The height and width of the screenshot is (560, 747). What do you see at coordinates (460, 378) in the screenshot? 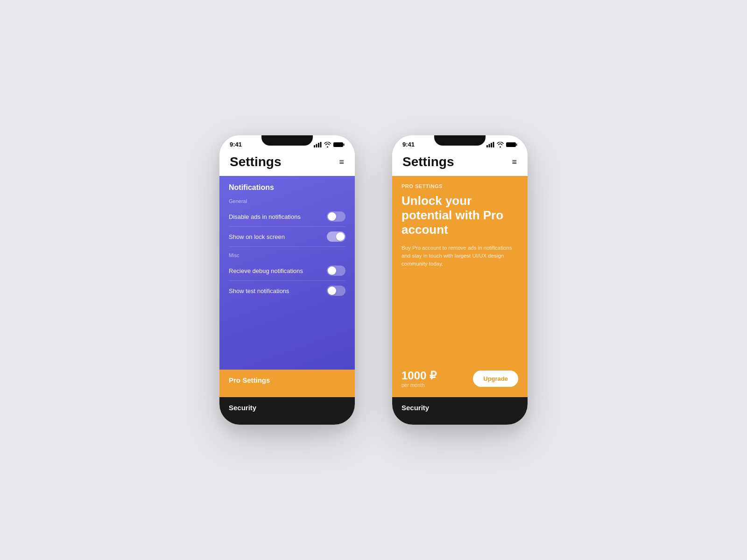
I see `pro-footer: 1000 ₽ per month Upgrade` at bounding box center [460, 378].